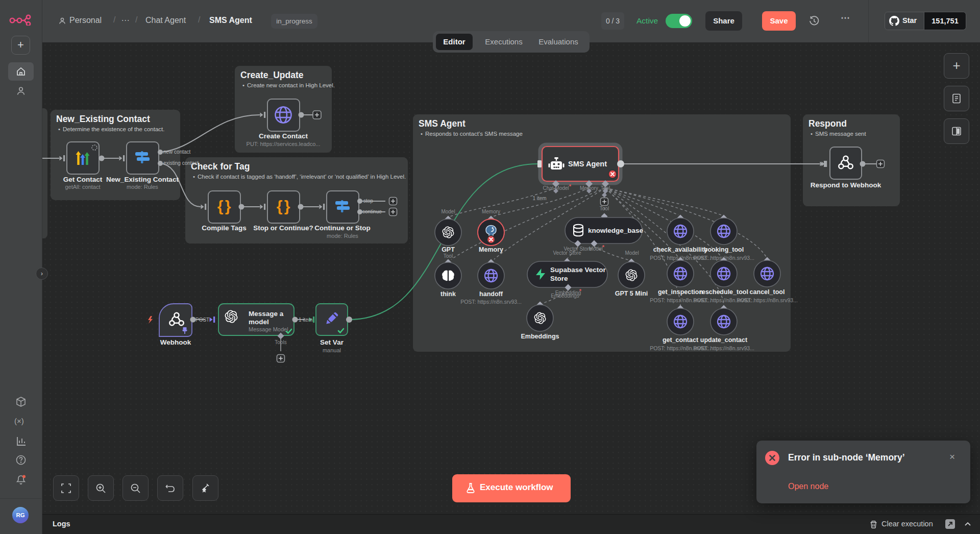 The width and height of the screenshot is (980, 534). I want to click on svg-text: Respond, so click(828, 124).